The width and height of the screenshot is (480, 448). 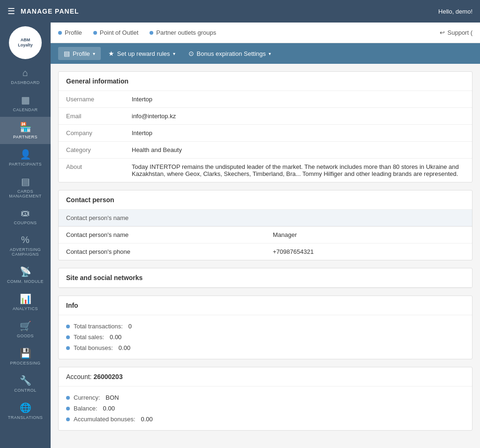 I want to click on sidebar-item-partners: 🏪 PARTNERS, so click(x=25, y=130).